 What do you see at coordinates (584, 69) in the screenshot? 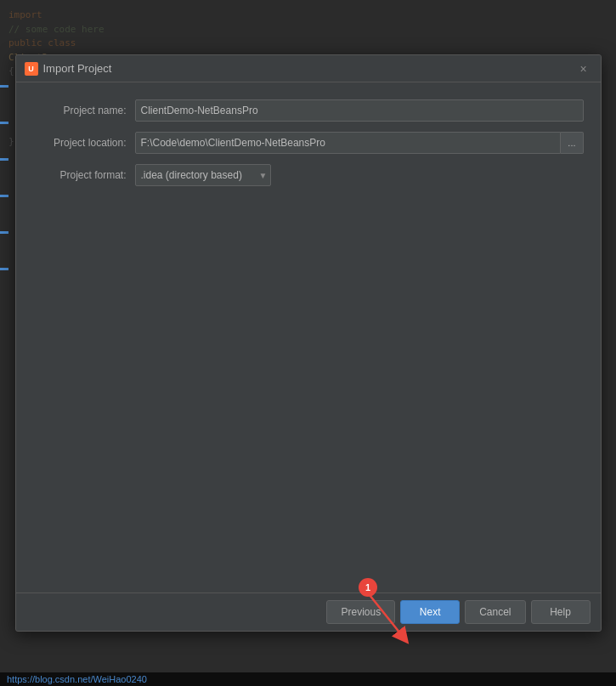
I see `close-button: ×` at bounding box center [584, 69].